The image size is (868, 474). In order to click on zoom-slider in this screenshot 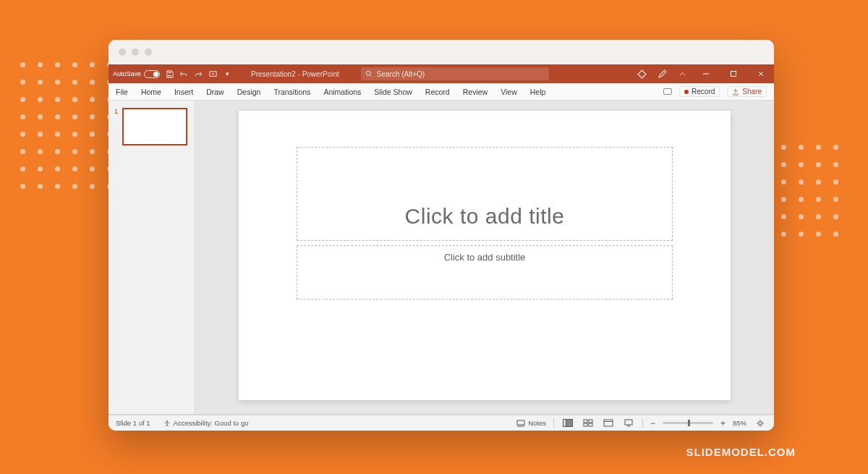, I will do `click(688, 423)`.